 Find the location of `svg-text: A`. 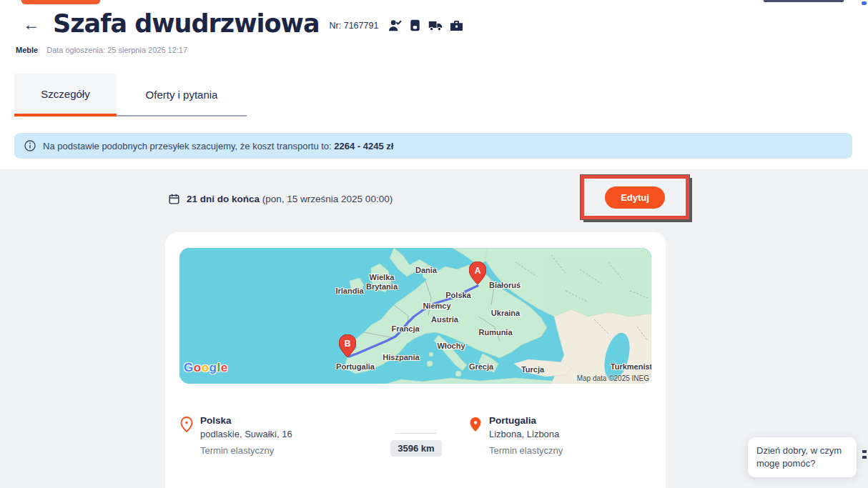

svg-text: A is located at coordinates (478, 271).